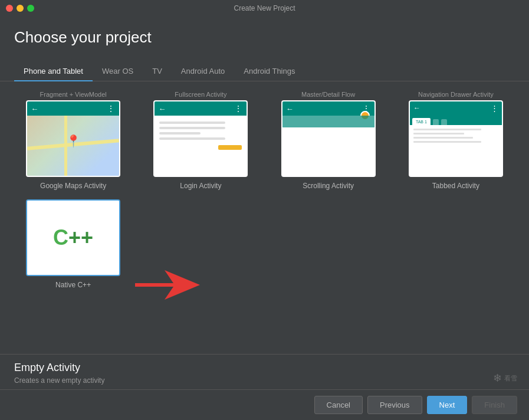  What do you see at coordinates (421, 122) in the screenshot?
I see `tabbed-tab-active: TAB 1` at bounding box center [421, 122].